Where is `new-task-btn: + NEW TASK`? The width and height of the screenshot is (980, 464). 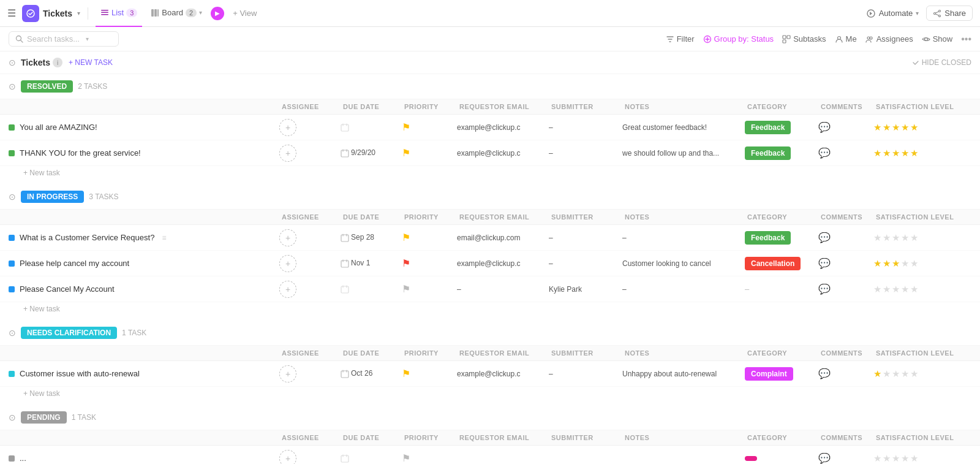 new-task-btn: + NEW TASK is located at coordinates (91, 63).